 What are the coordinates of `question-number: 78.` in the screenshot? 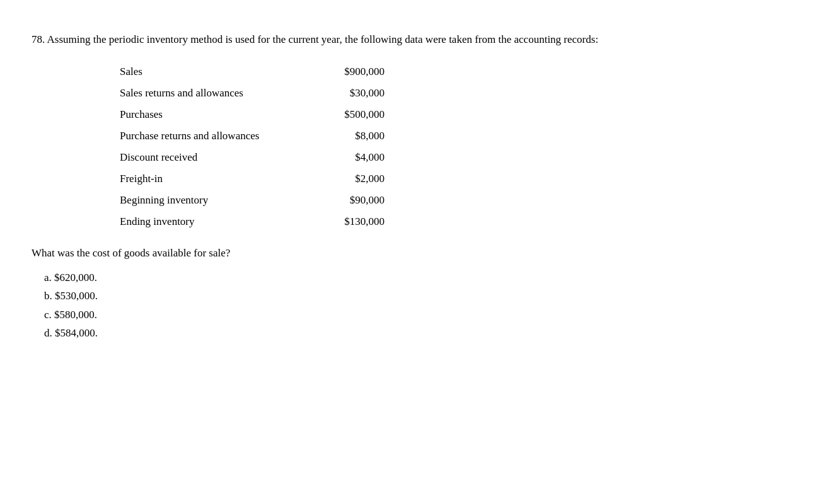 It's located at (38, 39).